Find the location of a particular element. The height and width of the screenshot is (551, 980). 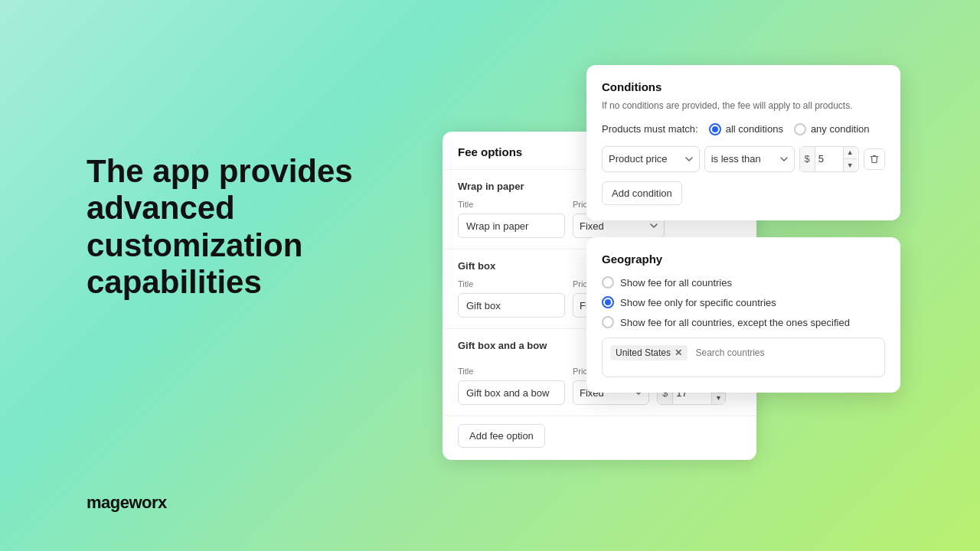

geography-title: Geography is located at coordinates (743, 259).